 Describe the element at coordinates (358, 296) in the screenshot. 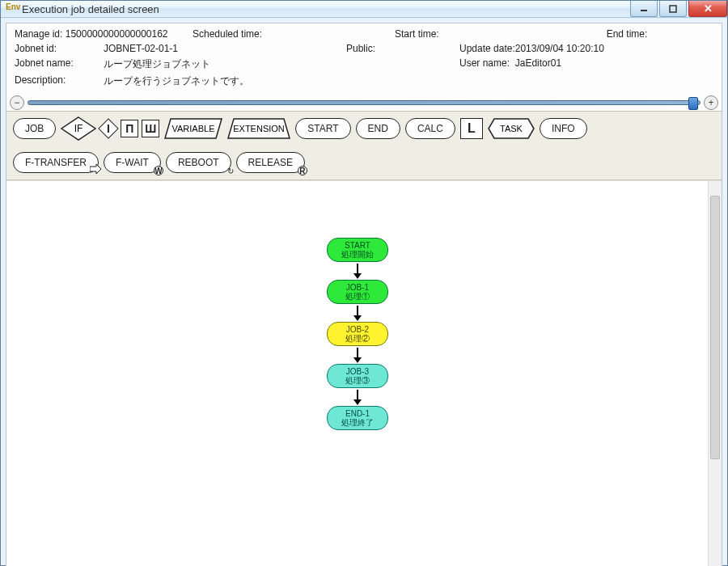

I see `node-subtitle: 処理①` at that location.